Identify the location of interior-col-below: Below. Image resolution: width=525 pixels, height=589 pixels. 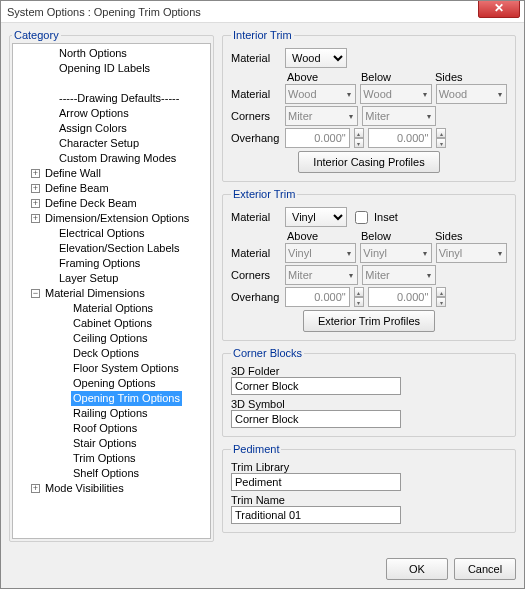
(396, 77).